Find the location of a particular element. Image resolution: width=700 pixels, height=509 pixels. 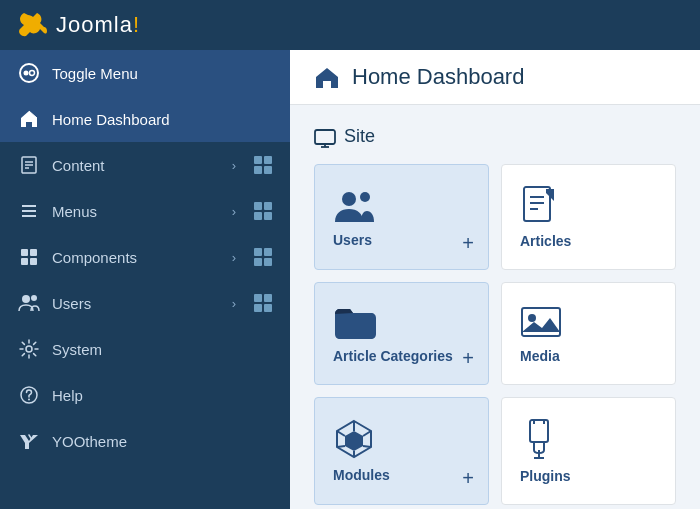

modules-card-plus-icon: + is located at coordinates (468, 478).